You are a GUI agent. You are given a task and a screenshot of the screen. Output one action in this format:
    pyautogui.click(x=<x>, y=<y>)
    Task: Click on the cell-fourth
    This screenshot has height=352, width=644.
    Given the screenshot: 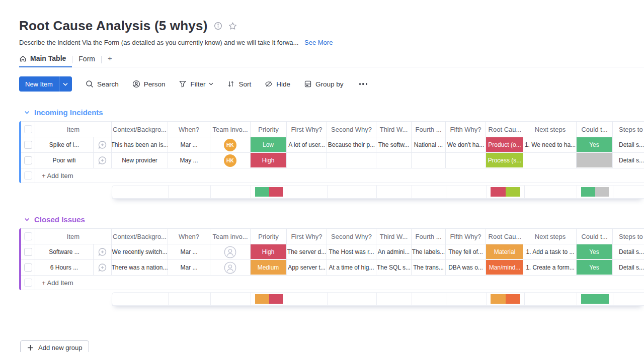 What is the action you would take?
    pyautogui.click(x=429, y=160)
    